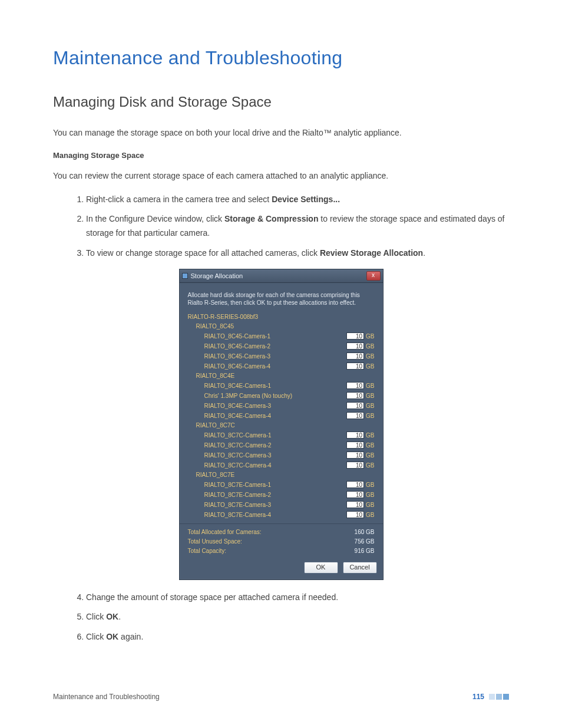 The width and height of the screenshot is (562, 728). I want to click on row-label: RIALTO_8C7E-Camera-3, so click(238, 505).